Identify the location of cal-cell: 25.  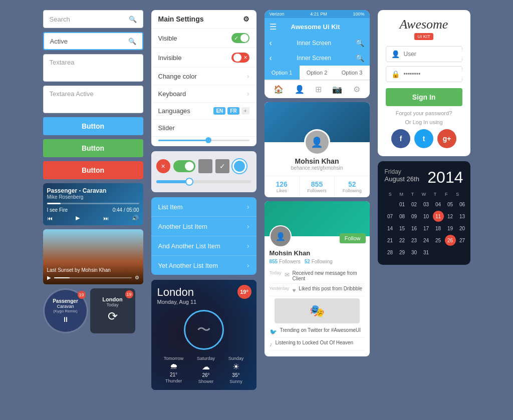
(438, 240).